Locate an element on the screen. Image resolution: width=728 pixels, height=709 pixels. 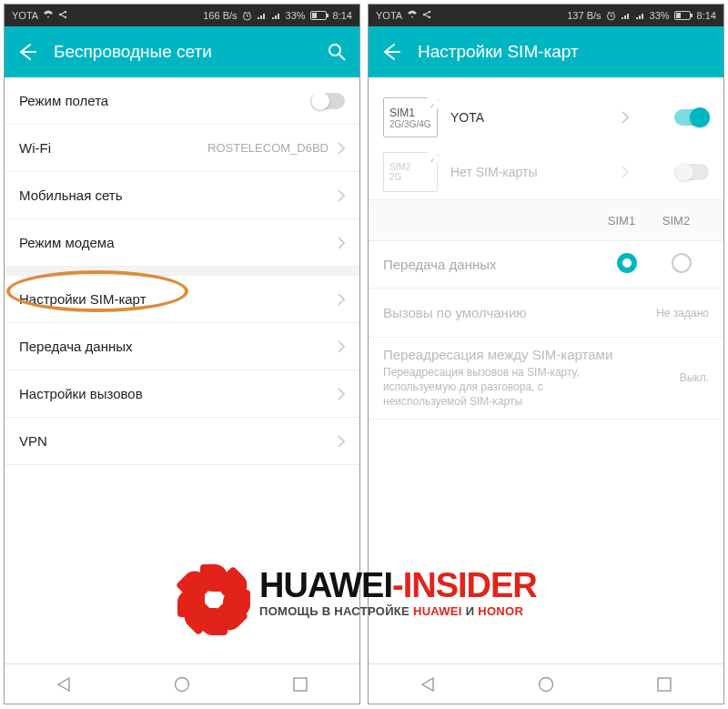
row-label: Настройки SIM-карт is located at coordinates (178, 299).